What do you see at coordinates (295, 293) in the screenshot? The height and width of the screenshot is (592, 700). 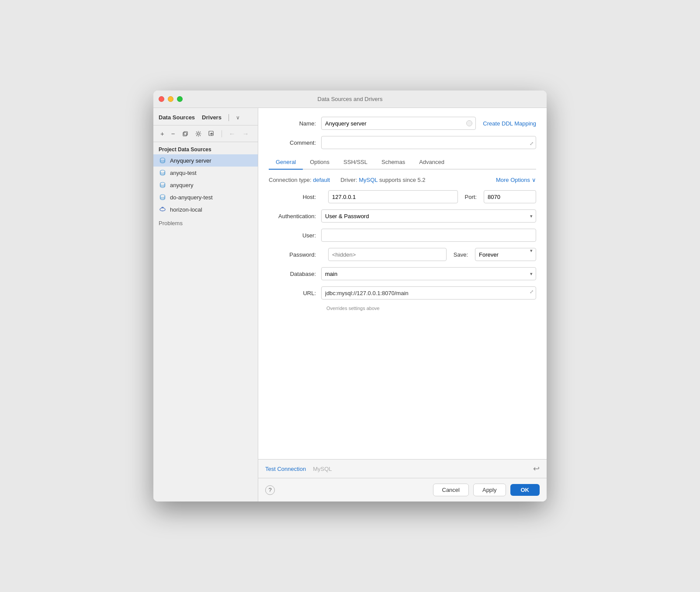 I see `url-label: URL:` at bounding box center [295, 293].